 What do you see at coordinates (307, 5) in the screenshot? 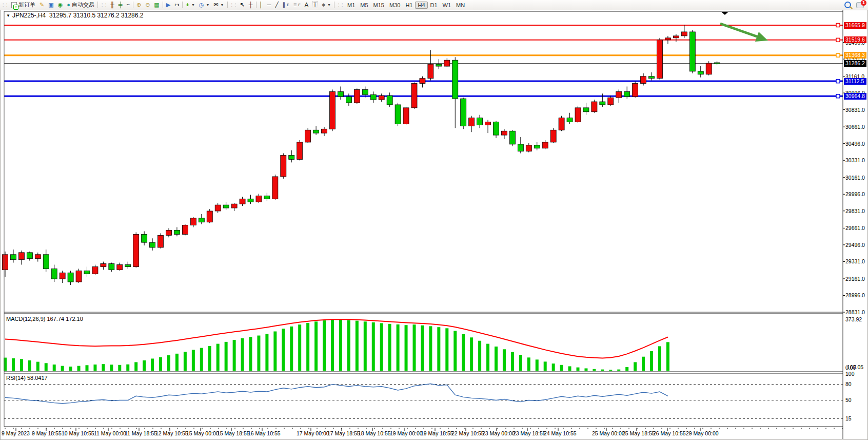
I see `text-tool: A` at bounding box center [307, 5].